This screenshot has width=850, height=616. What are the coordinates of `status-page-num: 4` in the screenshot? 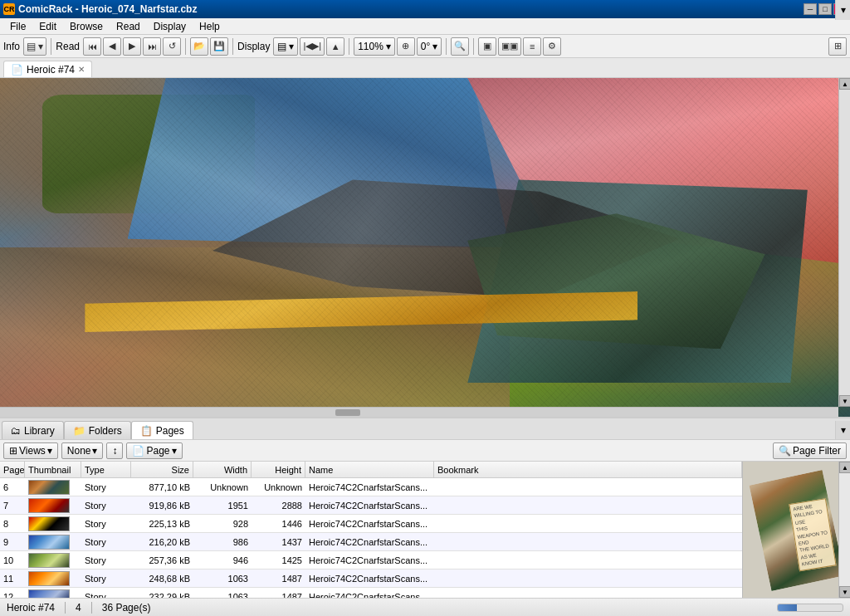 It's located at (78, 608).